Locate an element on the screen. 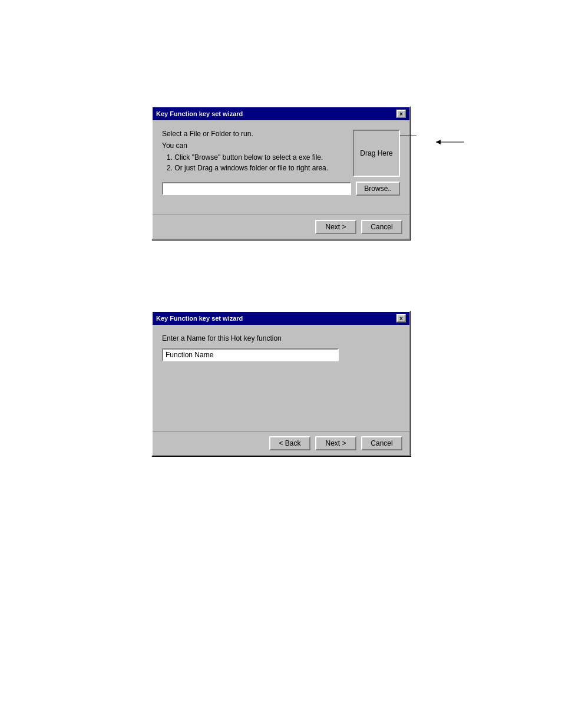 This screenshot has height=728, width=562. back-label: < Back is located at coordinates (290, 443).